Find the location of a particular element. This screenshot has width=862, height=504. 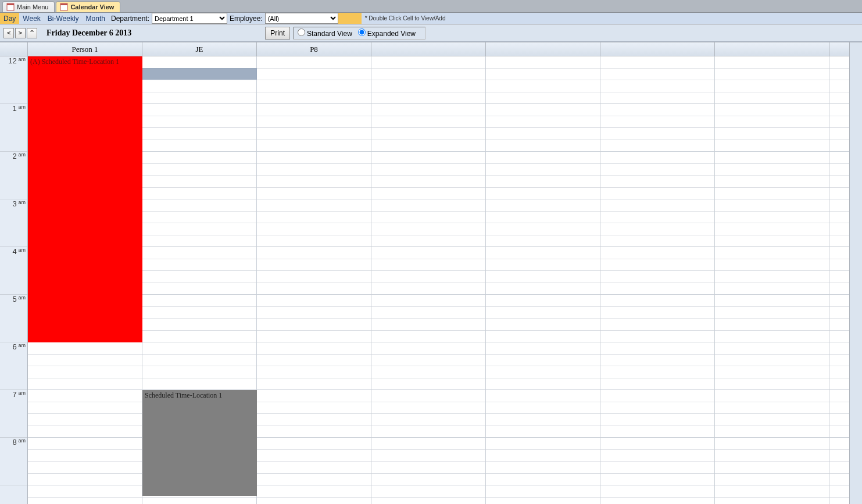

employee-label: Employee: is located at coordinates (246, 19).